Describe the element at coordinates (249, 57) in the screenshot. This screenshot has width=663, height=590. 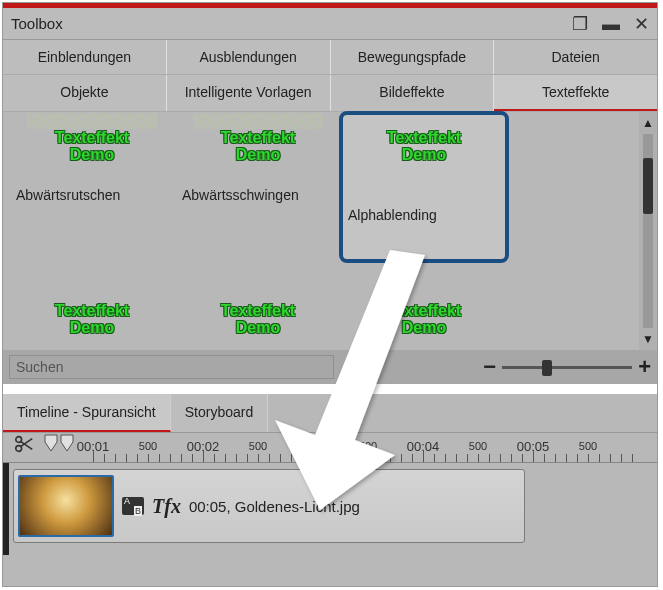
I see `tab-ausblendungen: Ausblendungen` at that location.